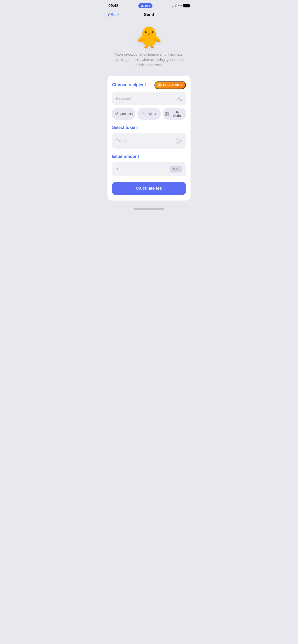 The image size is (298, 644). Describe the element at coordinates (149, 98) in the screenshot. I see `recipient-input-field: Recipient` at that location.